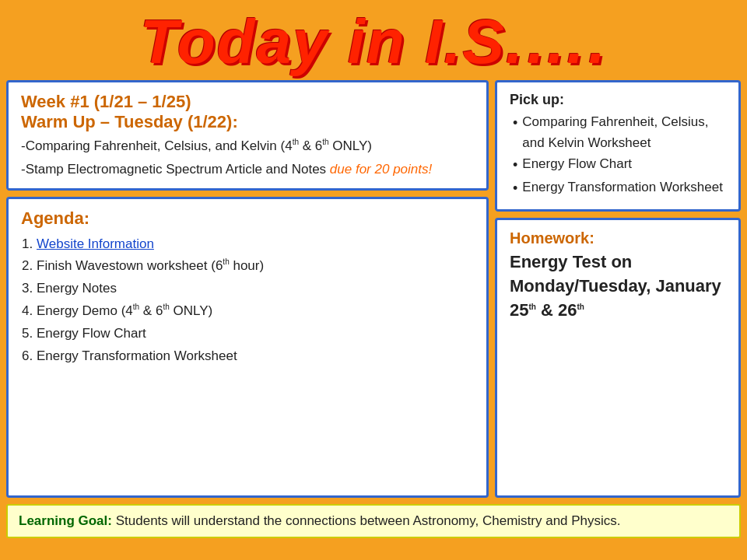 The height and width of the screenshot is (560, 747). What do you see at coordinates (247, 146) in the screenshot?
I see `week-item1: -Comparing Fahrenheit, Celsius, and Kelv…` at bounding box center [247, 146].